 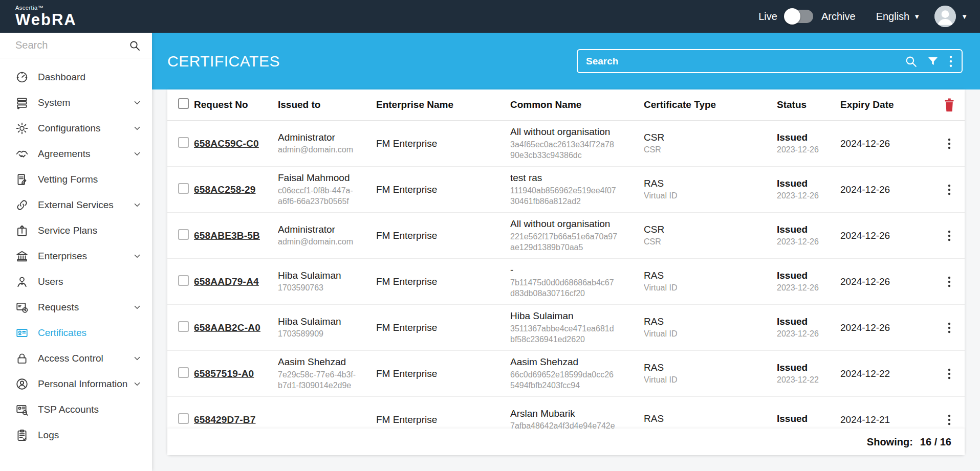 What do you see at coordinates (327, 105) in the screenshot?
I see `col-issued-to: Issued to` at bounding box center [327, 105].